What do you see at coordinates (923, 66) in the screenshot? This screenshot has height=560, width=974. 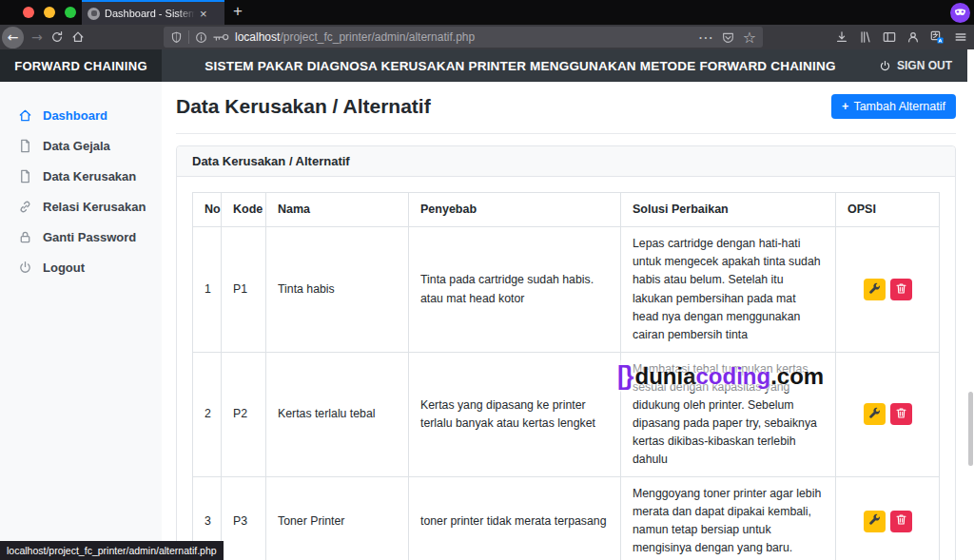 I see `sign-out-button: SIGN OUT` at bounding box center [923, 66].